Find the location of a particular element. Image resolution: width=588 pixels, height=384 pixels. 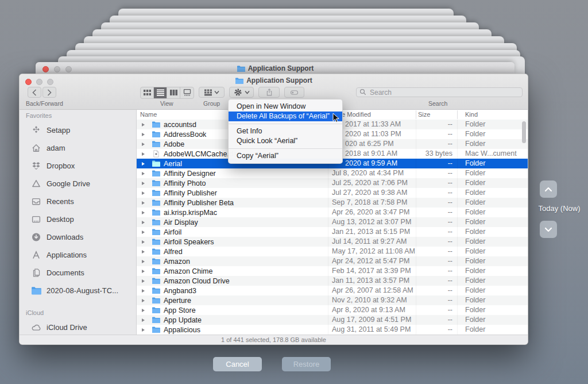

setapp-icon is located at coordinates (36, 130).